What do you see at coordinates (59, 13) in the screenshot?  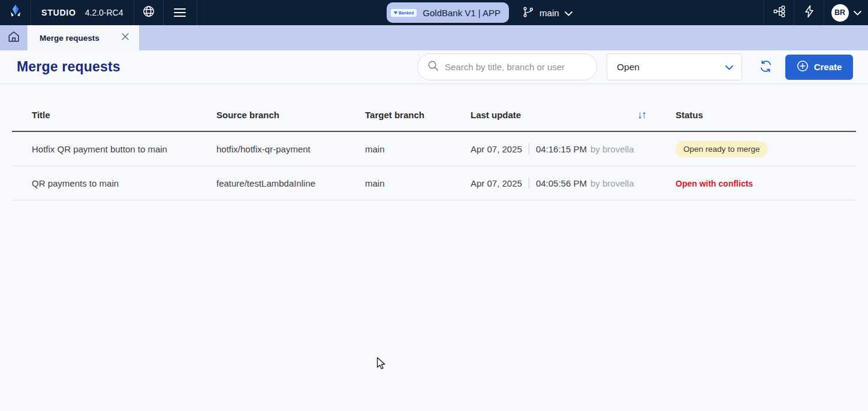 I see `brand-name: STUDIO` at bounding box center [59, 13].